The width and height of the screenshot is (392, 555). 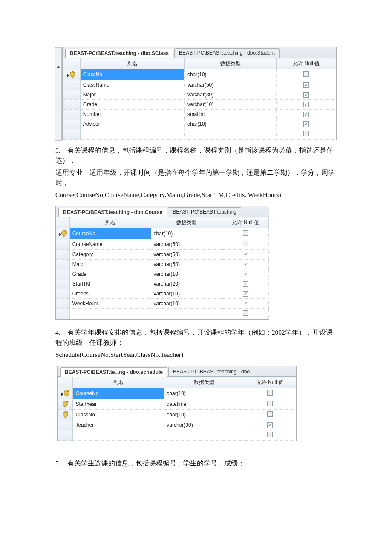 What do you see at coordinates (177, 415) in the screenshot?
I see `table-row: ClassNochar(10)` at bounding box center [177, 415].